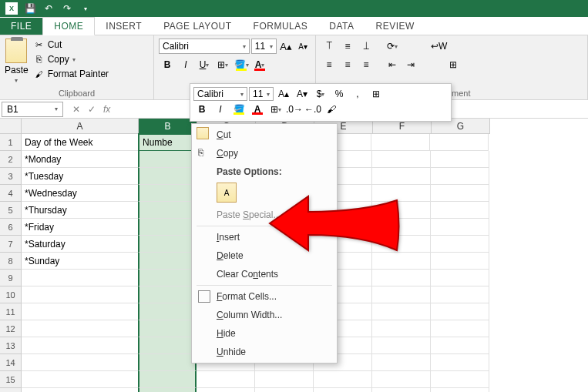 This screenshot has height=392, width=588. What do you see at coordinates (204, 46) in the screenshot?
I see `font-name-select: Calibri▾` at bounding box center [204, 46].